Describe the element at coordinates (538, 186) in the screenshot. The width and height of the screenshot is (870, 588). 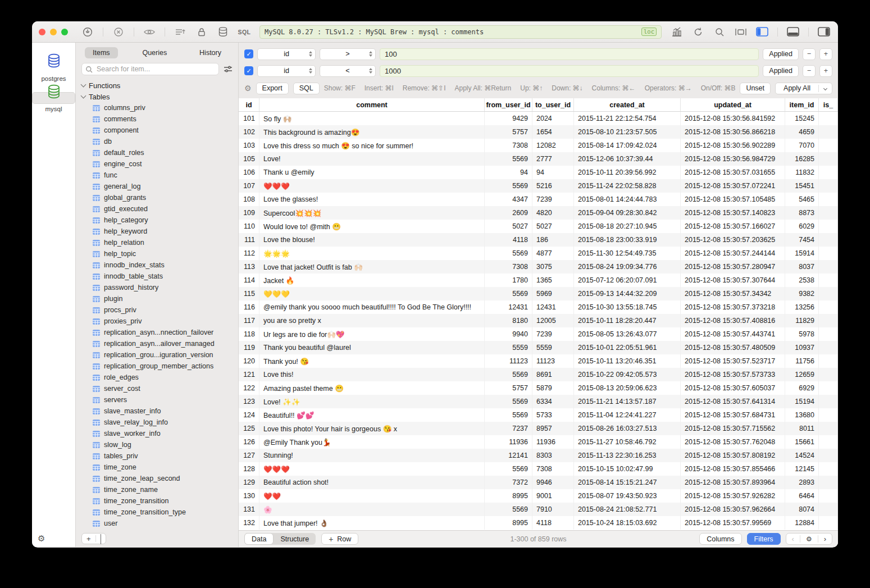
I see `table-row: 107❤️❤️❤️556952162015-11-24 22:02:58.828…` at that location.